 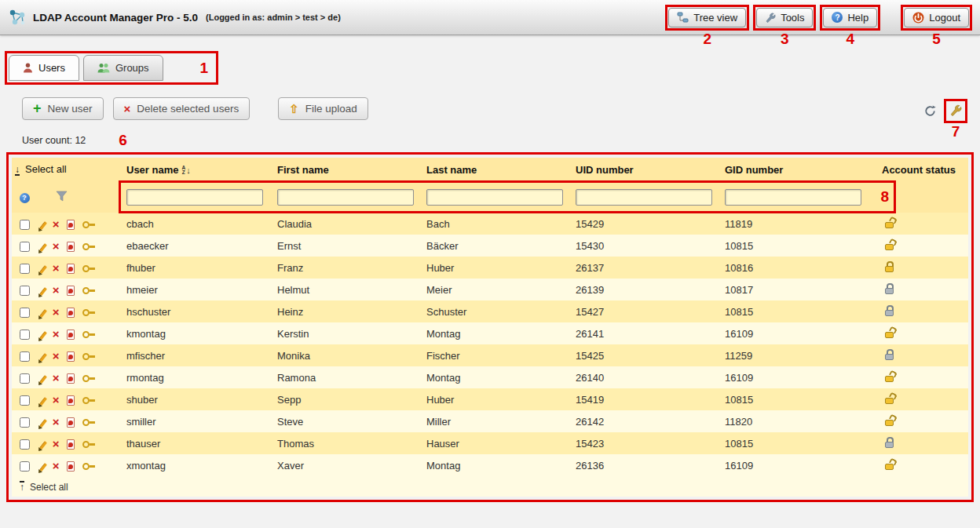 I want to click on user-name-cell: thauser, so click(x=199, y=443).